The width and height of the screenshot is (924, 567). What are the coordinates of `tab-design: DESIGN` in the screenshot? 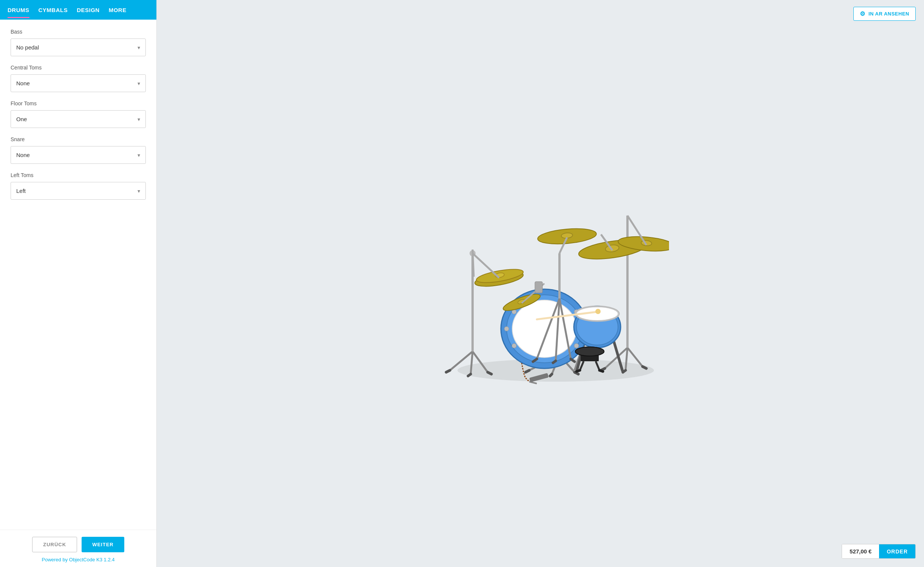 It's located at (88, 10).